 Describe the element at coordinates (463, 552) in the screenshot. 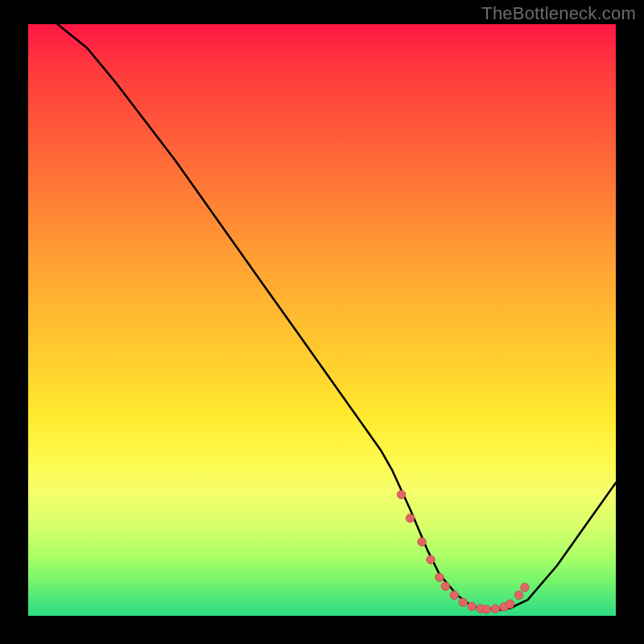

I see `valley-markers` at that location.